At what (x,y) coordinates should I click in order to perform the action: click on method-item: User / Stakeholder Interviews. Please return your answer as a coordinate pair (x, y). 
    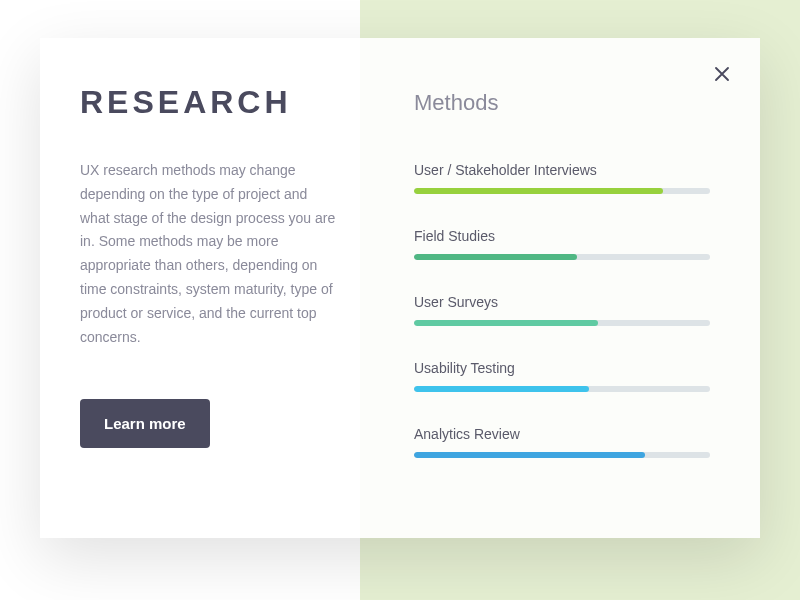
    Looking at the image, I should click on (562, 178).